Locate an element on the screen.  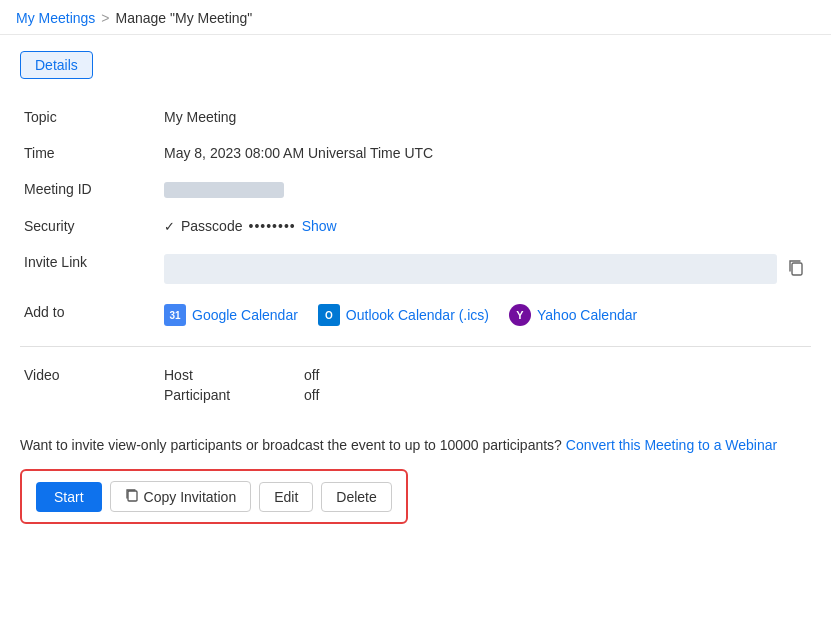
participant-video-item: Participant off is located at coordinates (486, 395).